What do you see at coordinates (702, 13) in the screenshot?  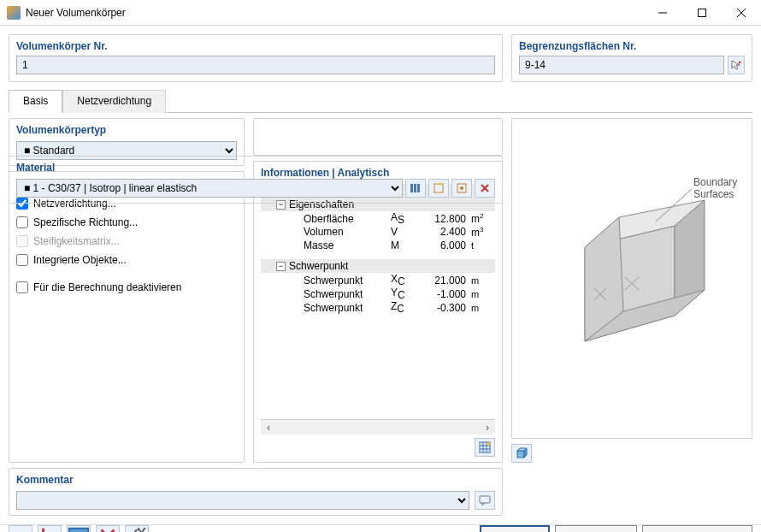 I see `maximize-button` at bounding box center [702, 13].